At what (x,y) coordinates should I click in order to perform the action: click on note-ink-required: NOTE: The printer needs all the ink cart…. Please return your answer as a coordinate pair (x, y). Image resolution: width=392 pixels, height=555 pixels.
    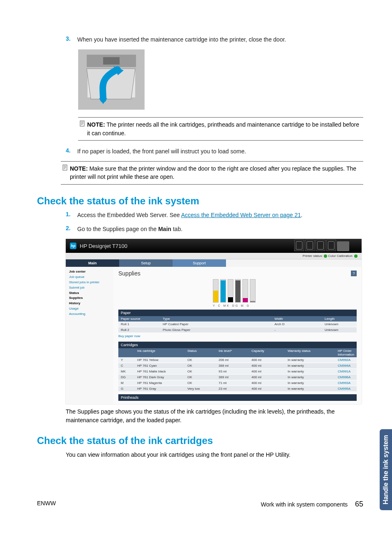
    Looking at the image, I should click on (221, 129).